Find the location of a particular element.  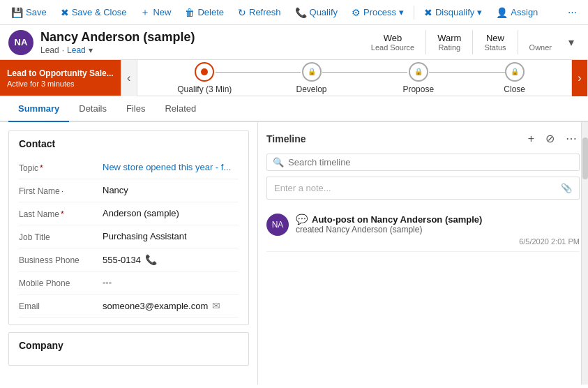

process-promo: Lead to Opportunity Sale... Active for 3… is located at coordinates (60, 78).